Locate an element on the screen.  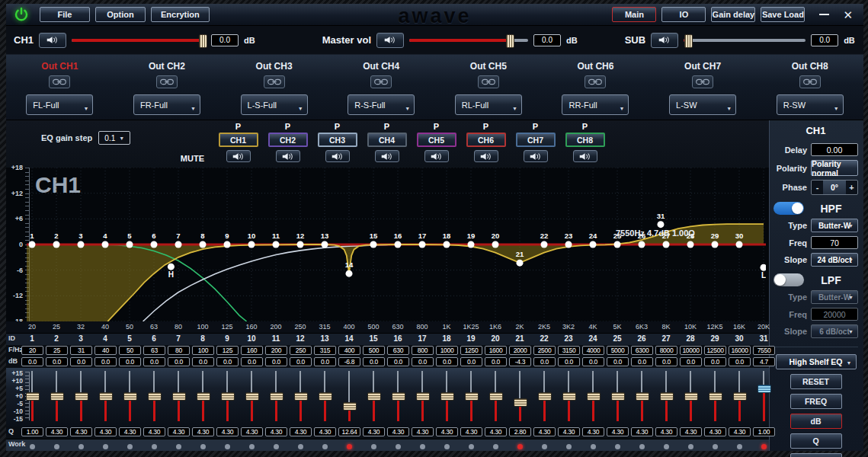
band-freq-value: 160 is located at coordinates (251, 350).